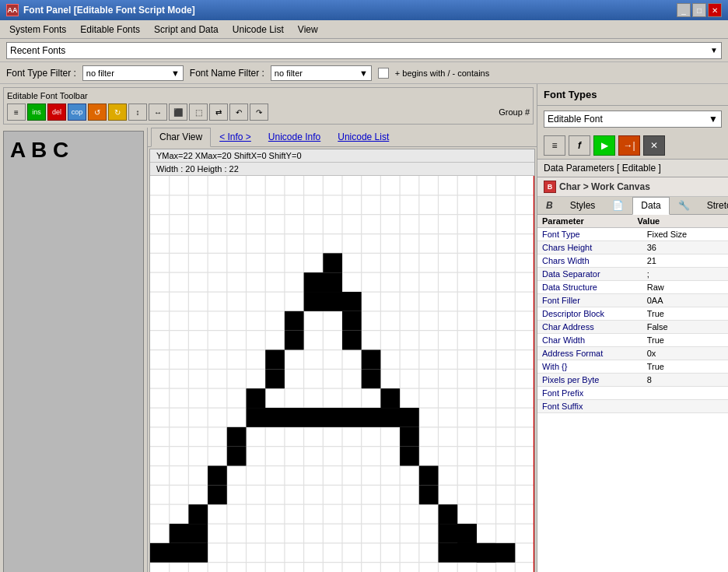 The image size is (728, 572). I want to click on rt-bold-btn: f, so click(579, 146).